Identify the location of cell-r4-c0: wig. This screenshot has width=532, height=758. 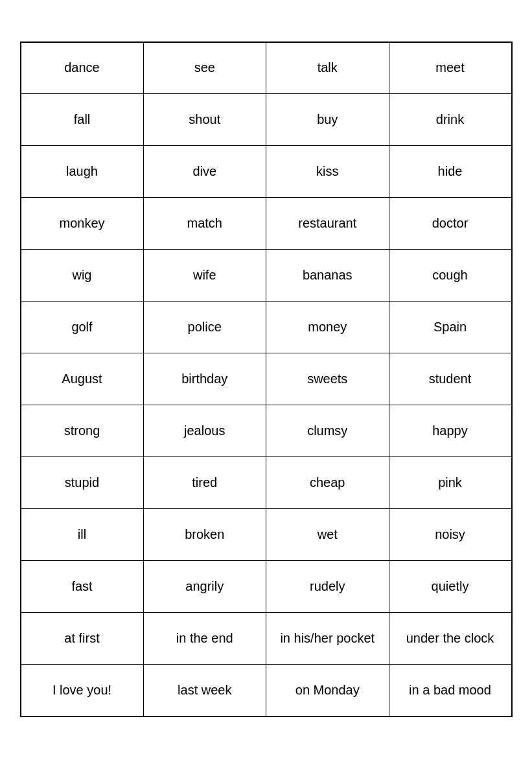
(82, 276).